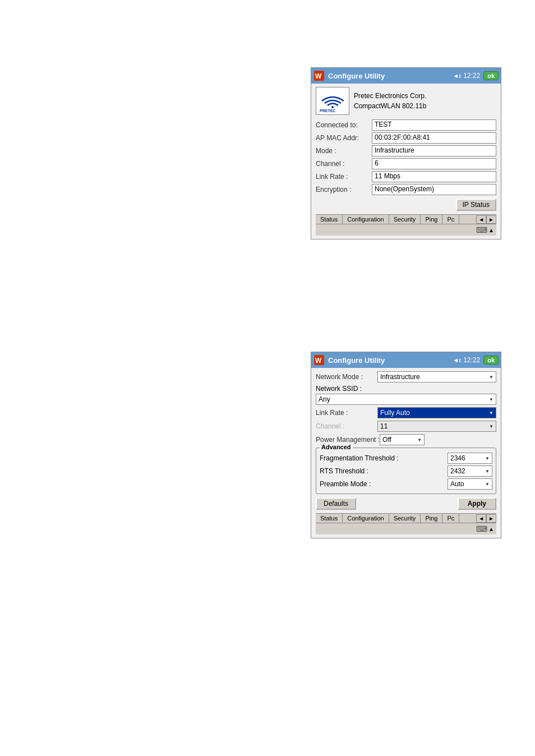 This screenshot has height=756, width=535. Describe the element at coordinates (491, 518) in the screenshot. I see `tab-next-btn-2: ►` at that location.